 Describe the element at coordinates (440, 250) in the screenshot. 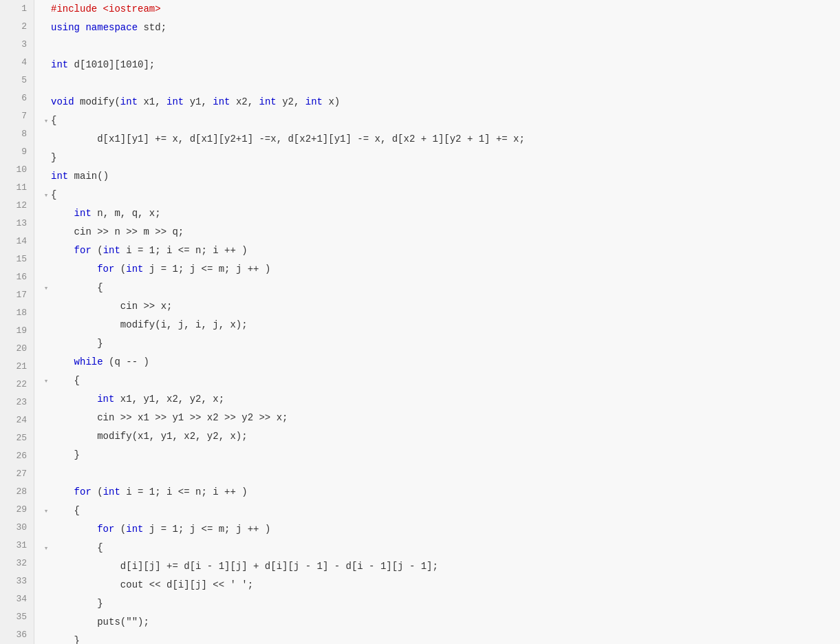

I see `code-line-14: for (int i = 1; i <= n; i ++ )` at that location.